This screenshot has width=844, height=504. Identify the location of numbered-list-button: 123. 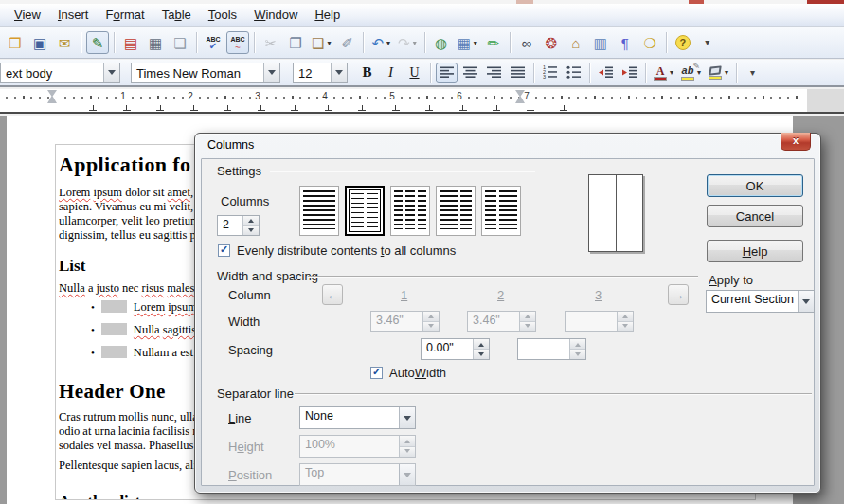
(549, 73).